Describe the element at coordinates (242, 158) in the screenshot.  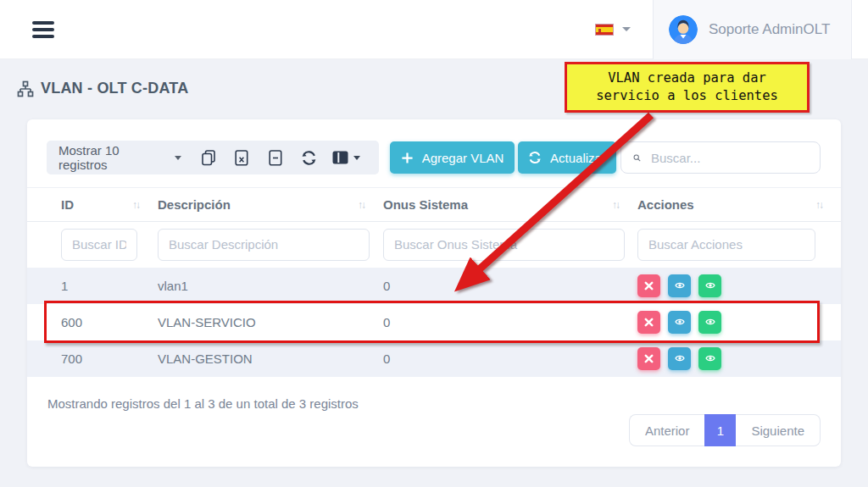
I see `export-excel-button` at that location.